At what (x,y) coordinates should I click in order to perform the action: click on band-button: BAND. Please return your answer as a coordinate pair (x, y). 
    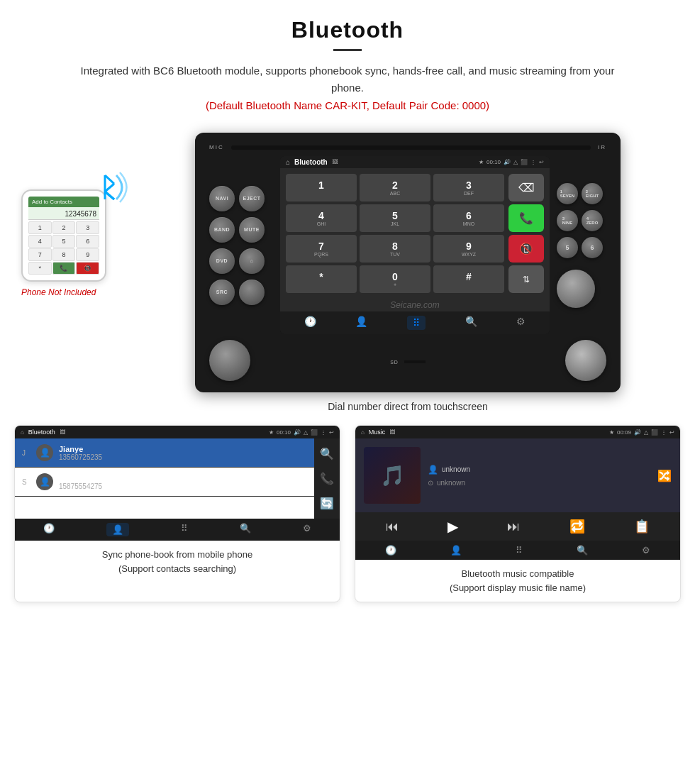
    Looking at the image, I should click on (222, 230).